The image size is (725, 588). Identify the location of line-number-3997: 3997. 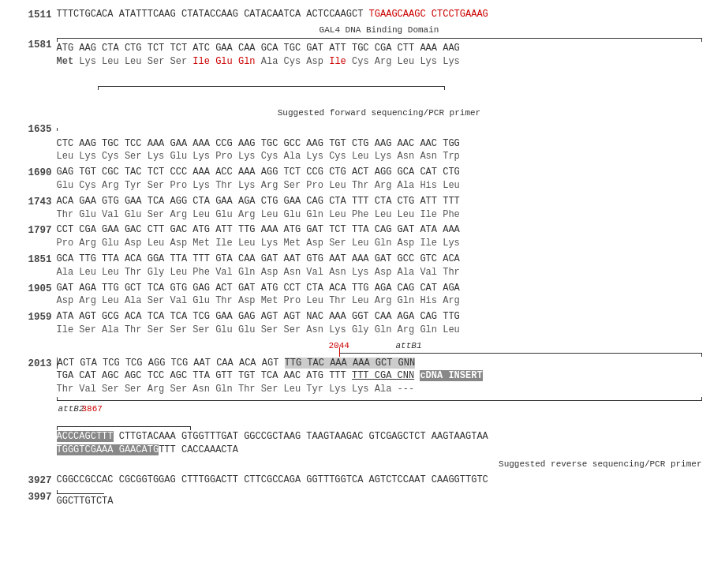
(40, 499).